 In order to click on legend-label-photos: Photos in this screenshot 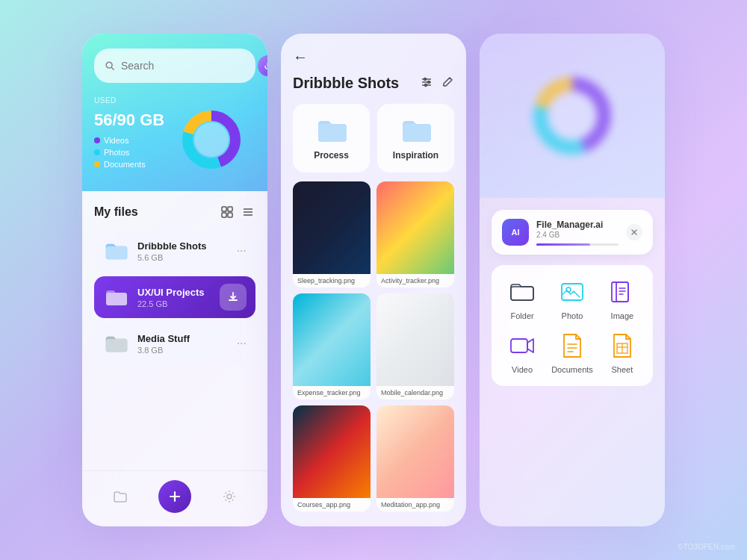, I will do `click(117, 152)`.